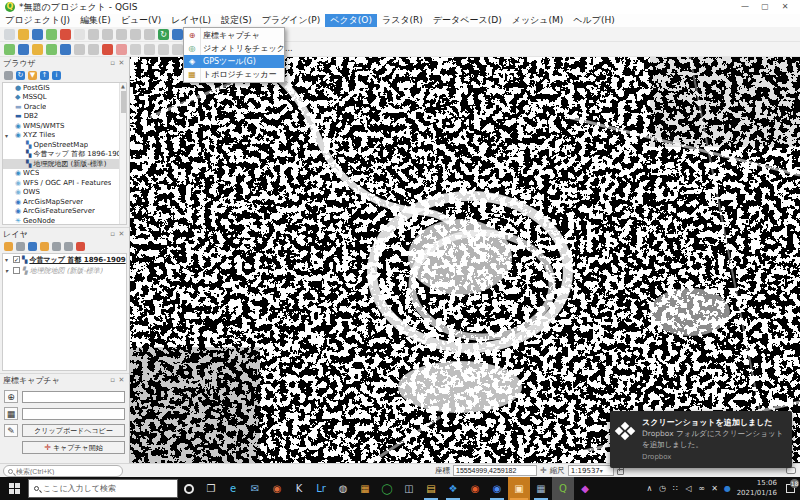  Describe the element at coordinates (10, 50) in the screenshot. I see `add-vector-layer-icon` at that location.